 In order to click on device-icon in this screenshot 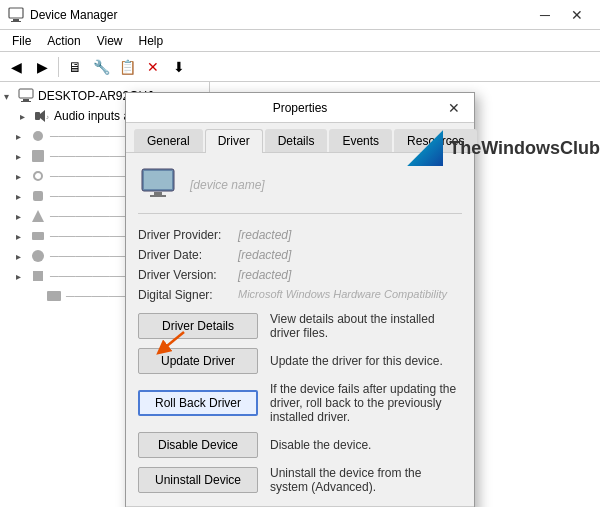, I will do `click(158, 185)`.